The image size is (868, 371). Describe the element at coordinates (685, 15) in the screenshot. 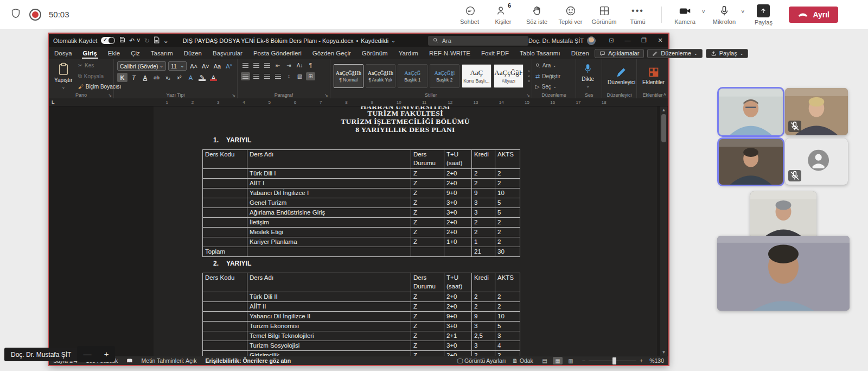

I see `camera-button: Kamera` at that location.